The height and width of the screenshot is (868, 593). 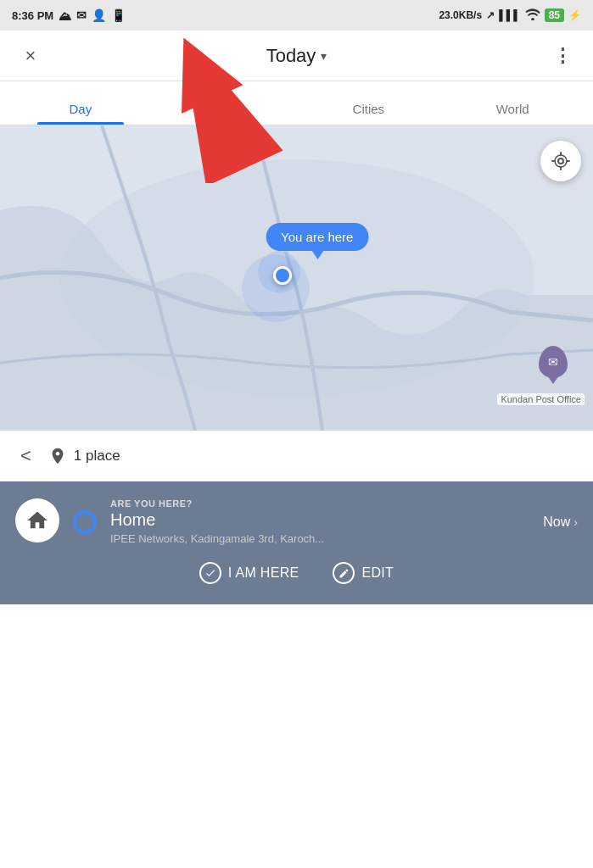 I want to click on i-am-here-label: I AM HERE, so click(x=264, y=573).